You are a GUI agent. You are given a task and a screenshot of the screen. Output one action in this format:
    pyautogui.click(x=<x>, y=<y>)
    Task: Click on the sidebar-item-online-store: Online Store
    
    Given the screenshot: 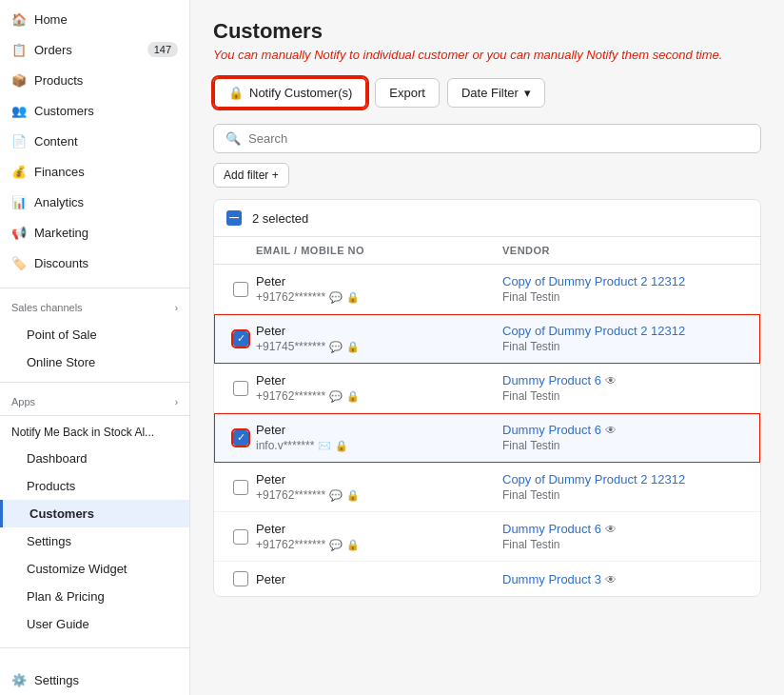 What is the action you would take?
    pyautogui.click(x=95, y=362)
    